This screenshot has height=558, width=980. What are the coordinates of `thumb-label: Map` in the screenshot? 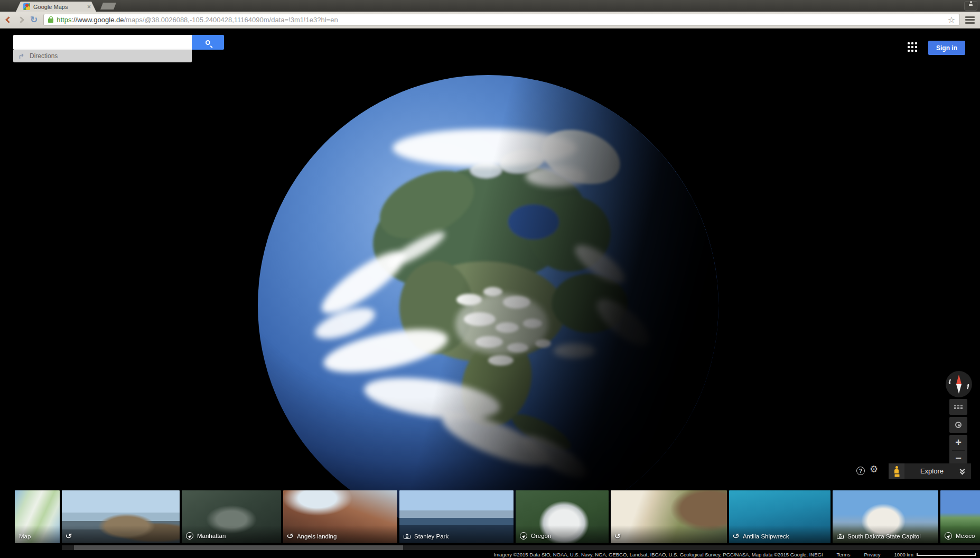 It's located at (25, 536).